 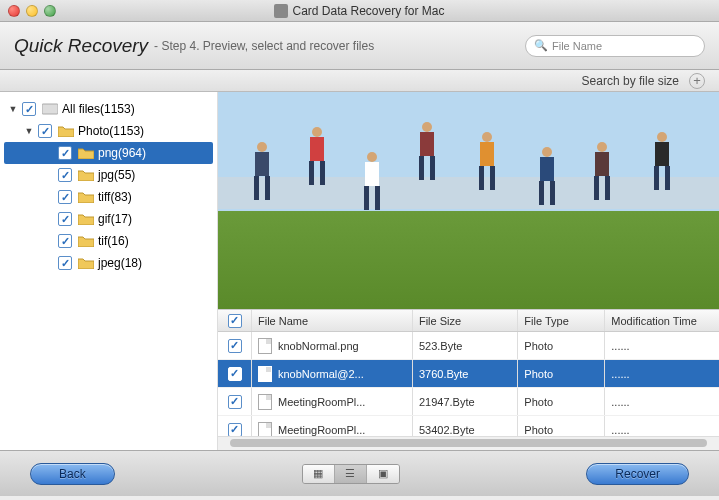 What do you see at coordinates (466, 346) in the screenshot?
I see `file-size: 523.Byte` at bounding box center [466, 346].